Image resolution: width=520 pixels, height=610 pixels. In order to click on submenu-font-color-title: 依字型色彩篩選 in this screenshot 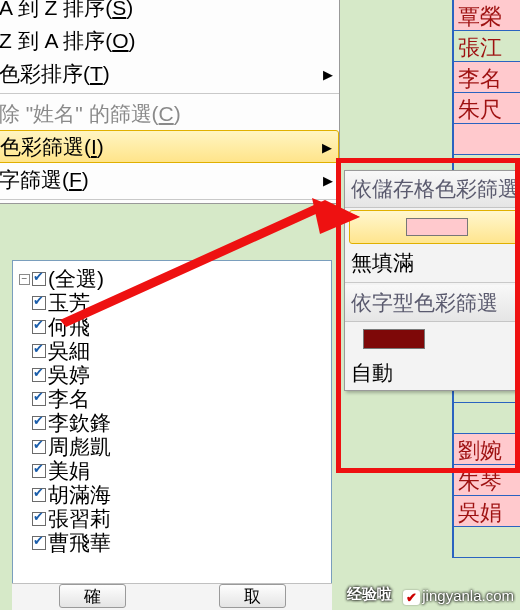, I will do `click(432, 304)`.